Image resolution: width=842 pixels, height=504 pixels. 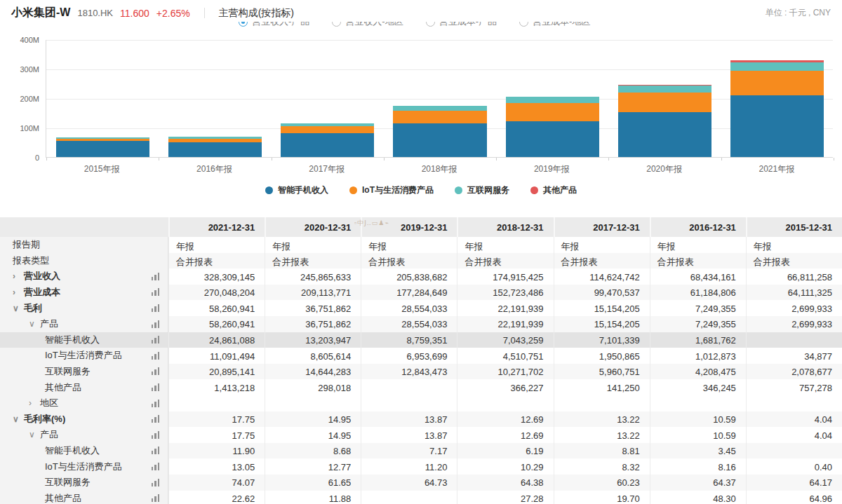 What do you see at coordinates (84, 404) in the screenshot?
I see `row-label: › 地区` at bounding box center [84, 404].